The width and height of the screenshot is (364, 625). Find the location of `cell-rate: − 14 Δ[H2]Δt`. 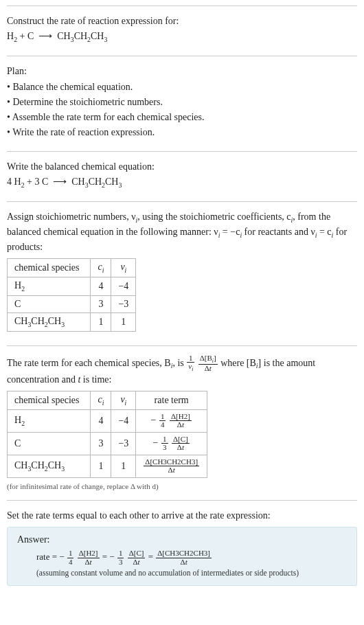

cell-rate: − 14 Δ[H2]Δt is located at coordinates (172, 420).